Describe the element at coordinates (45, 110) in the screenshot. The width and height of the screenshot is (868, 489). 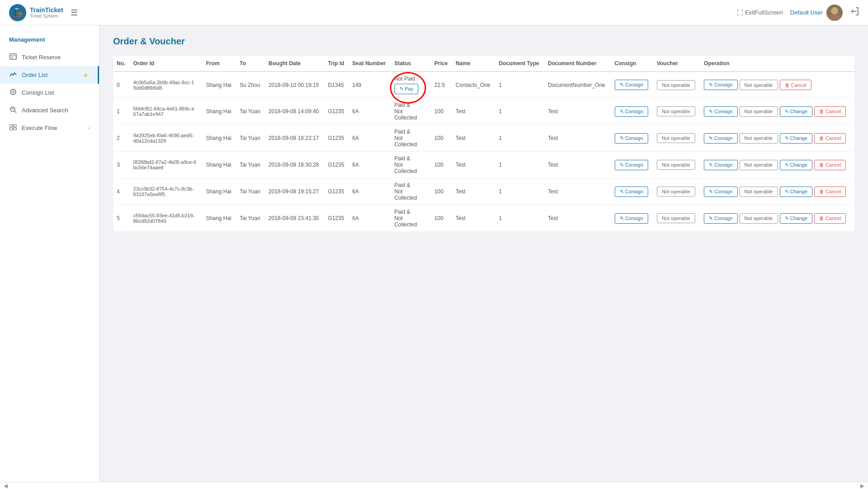
I see `advanced-search-label: Advanced Search` at that location.